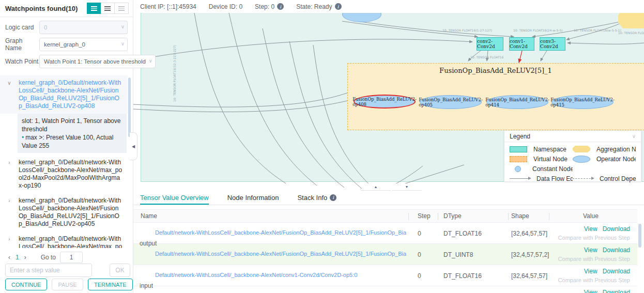 Image resolution: width=644 pixels, height=293 pixels. Describe the element at coordinates (496, 70) in the screenshot. I see `fusion-namespace-title: FusionOp_BiasAdd_ReLUV2[5]_1` at that location.